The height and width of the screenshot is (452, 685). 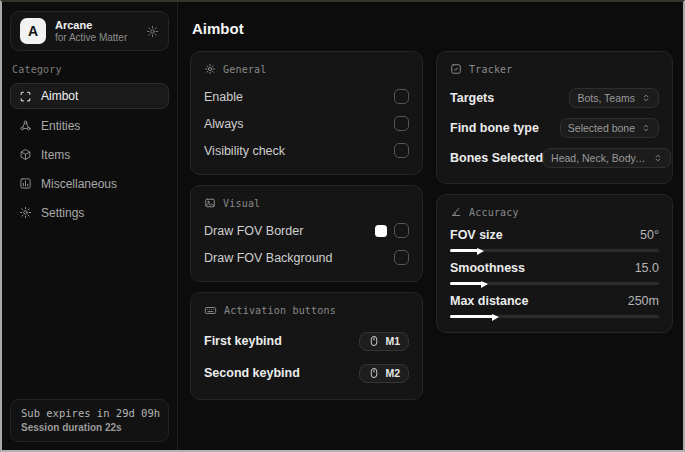 What do you see at coordinates (488, 268) in the screenshot?
I see `row-label: Smoothness` at bounding box center [488, 268].